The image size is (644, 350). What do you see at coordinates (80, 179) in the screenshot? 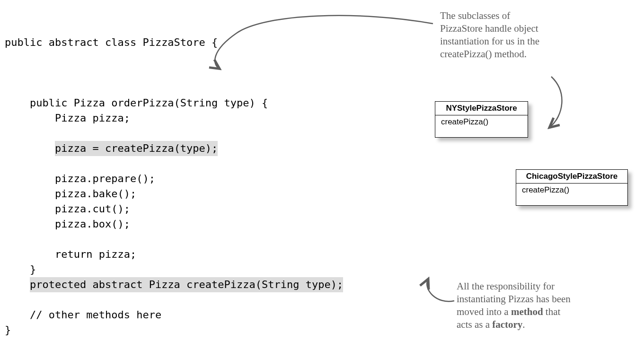
I see `code-line: pizza.prepare();` at bounding box center [80, 179].